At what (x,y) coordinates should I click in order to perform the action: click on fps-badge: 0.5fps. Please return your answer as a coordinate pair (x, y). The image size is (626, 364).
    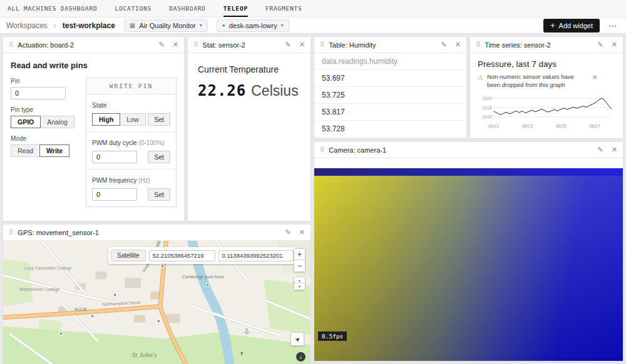
    Looking at the image, I should click on (332, 336).